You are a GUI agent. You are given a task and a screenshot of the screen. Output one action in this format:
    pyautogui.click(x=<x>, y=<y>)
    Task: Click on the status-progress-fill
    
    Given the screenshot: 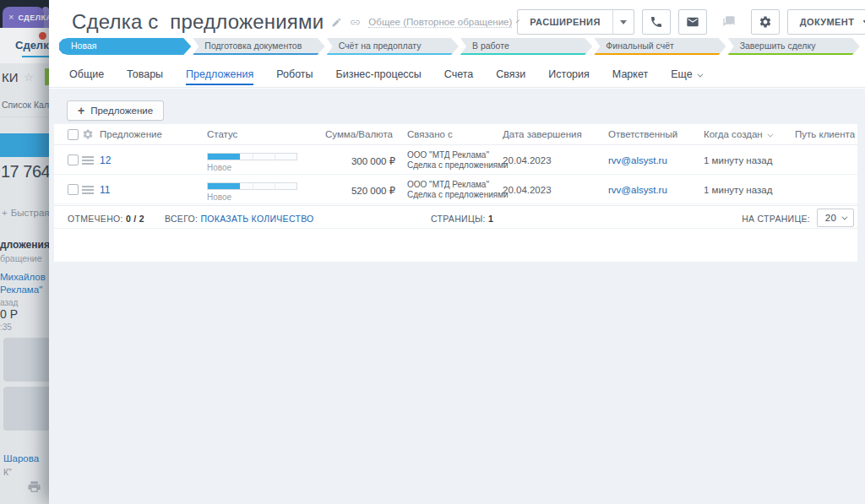 What is the action you would take?
    pyautogui.click(x=224, y=157)
    